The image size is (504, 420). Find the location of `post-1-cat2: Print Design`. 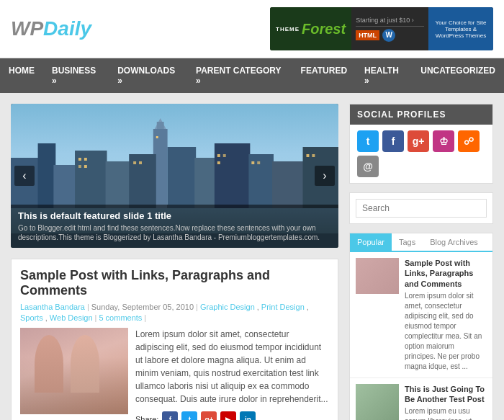

post-1-cat2: Print Design is located at coordinates (283, 307).